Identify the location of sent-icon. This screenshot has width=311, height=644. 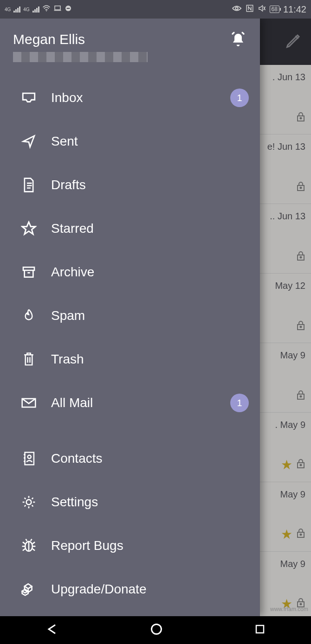
(29, 141).